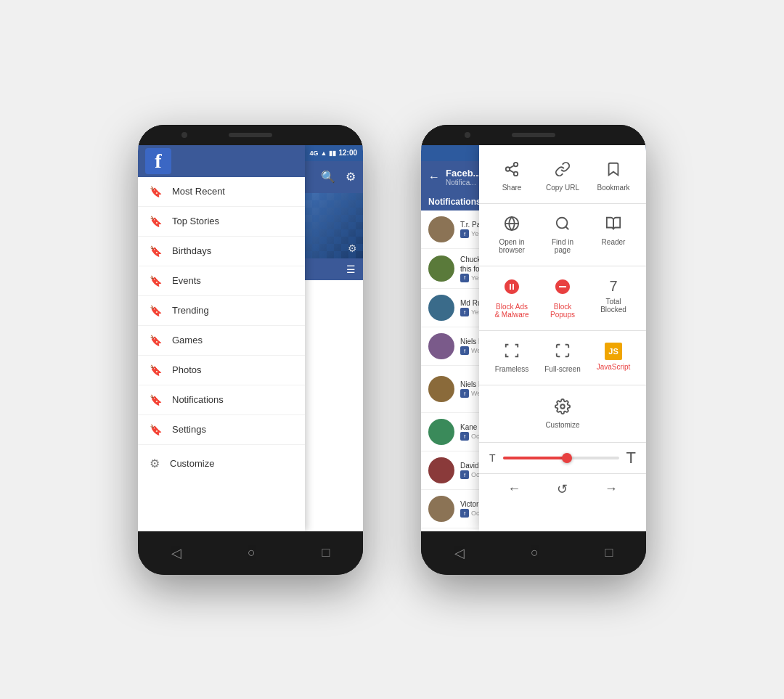 This screenshot has width=784, height=699. Describe the element at coordinates (221, 222) in the screenshot. I see `drawer-item-top-stories: 🔖 Top Stories` at that location.